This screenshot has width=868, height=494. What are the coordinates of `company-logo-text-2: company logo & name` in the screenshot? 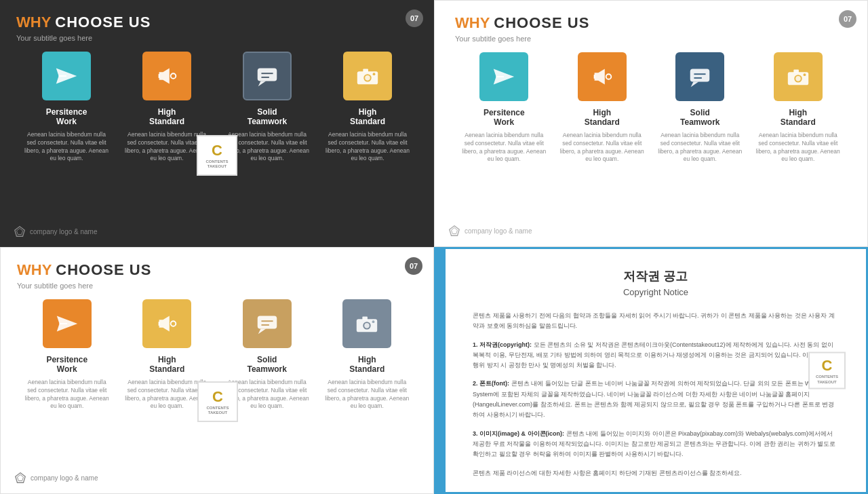 It's located at (498, 231).